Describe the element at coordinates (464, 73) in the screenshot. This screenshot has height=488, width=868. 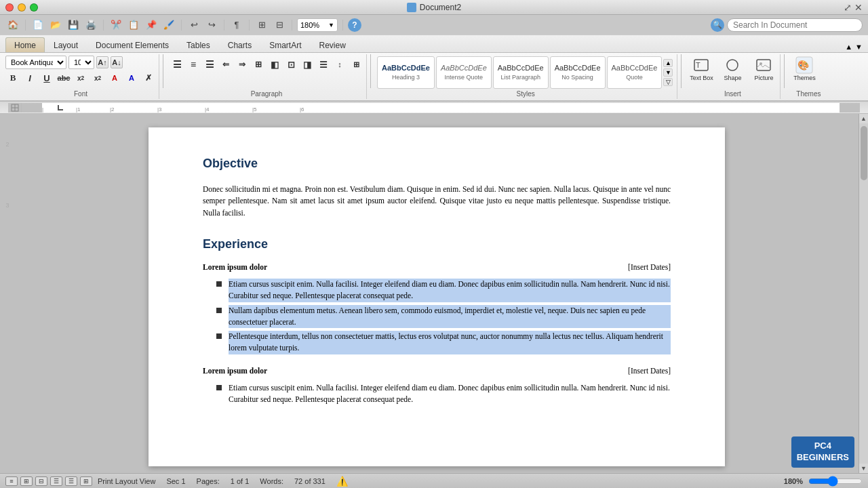
I see `style-intense-quote: AaBbCcDdEe Intense Quote` at that location.